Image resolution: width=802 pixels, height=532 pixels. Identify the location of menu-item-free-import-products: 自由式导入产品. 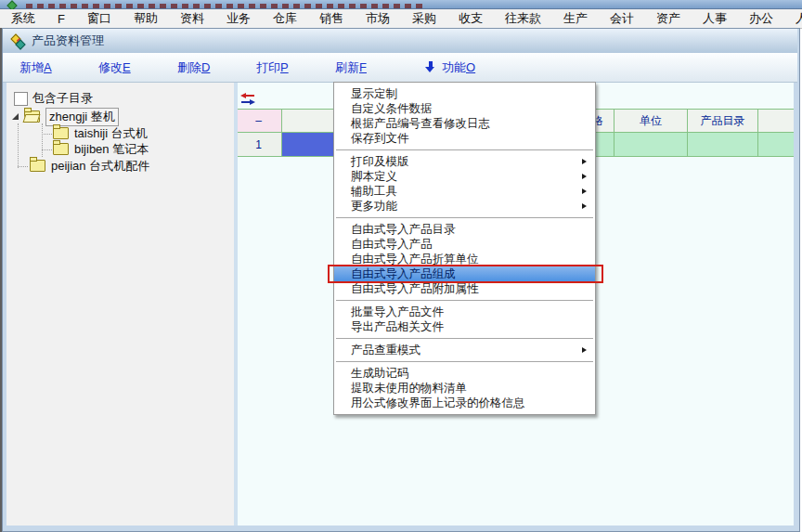
(464, 244).